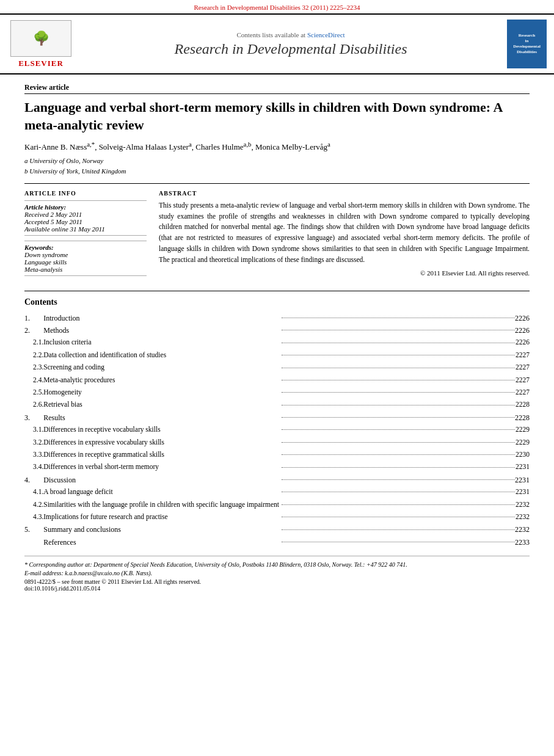 This screenshot has height=756, width=554. Describe the element at coordinates (162, 455) in the screenshot. I see `toc-label: Differences in receptive grammatical ski…` at that location.